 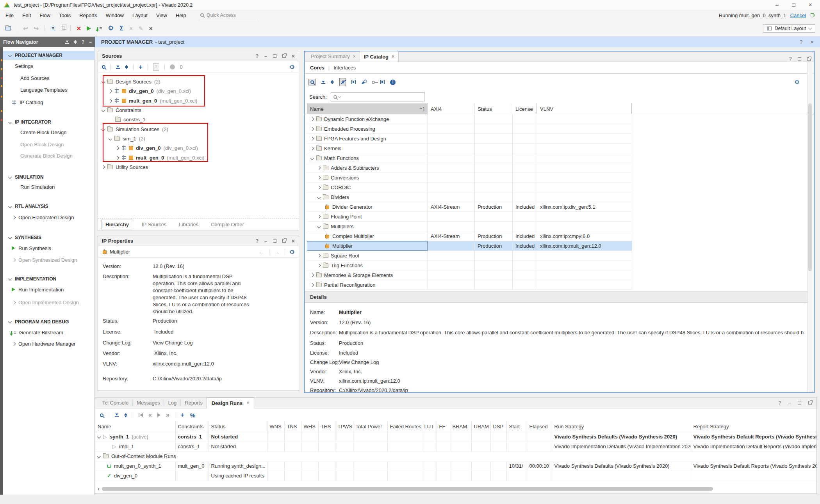 I want to click on delete-icon: ×, so click(x=79, y=28).